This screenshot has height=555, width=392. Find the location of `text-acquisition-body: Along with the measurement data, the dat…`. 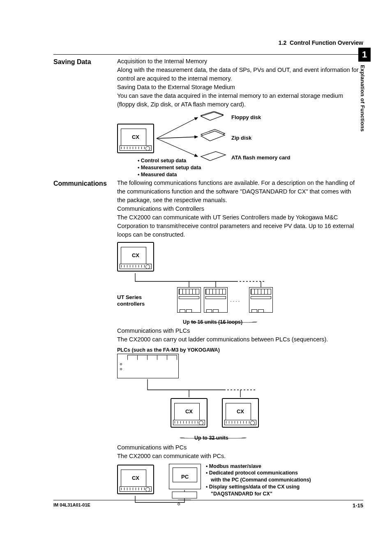

text-acquisition-body: Along with the measurement data, the dat… is located at coordinates (238, 74).